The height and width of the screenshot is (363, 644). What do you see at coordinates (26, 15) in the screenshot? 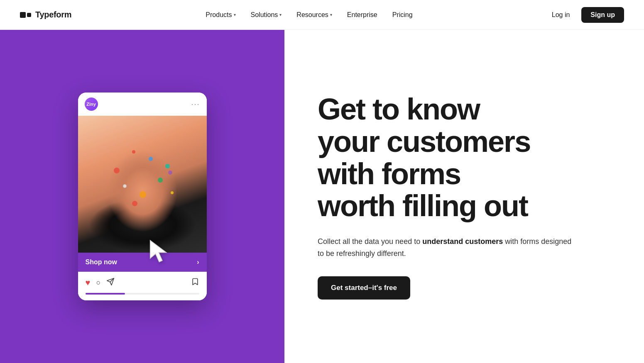
I see `logo-icon` at bounding box center [26, 15].